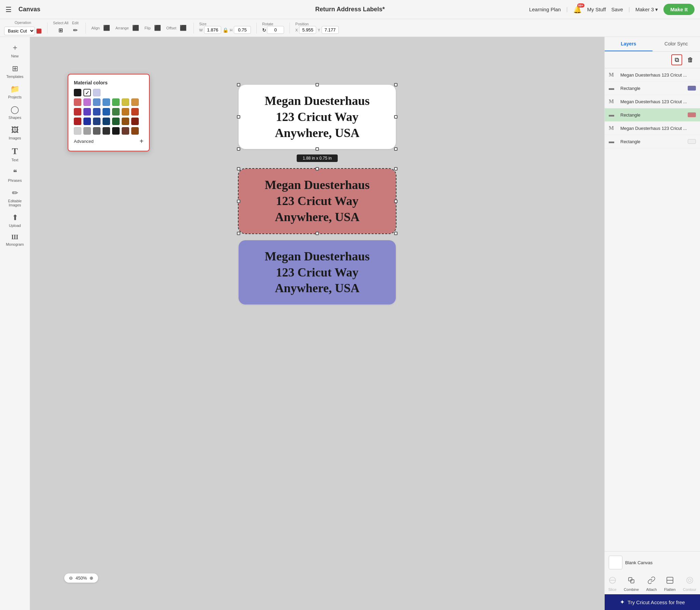 This screenshot has width=700, height=610. Describe the element at coordinates (631, 584) in the screenshot. I see `combine-action: Combine` at that location.